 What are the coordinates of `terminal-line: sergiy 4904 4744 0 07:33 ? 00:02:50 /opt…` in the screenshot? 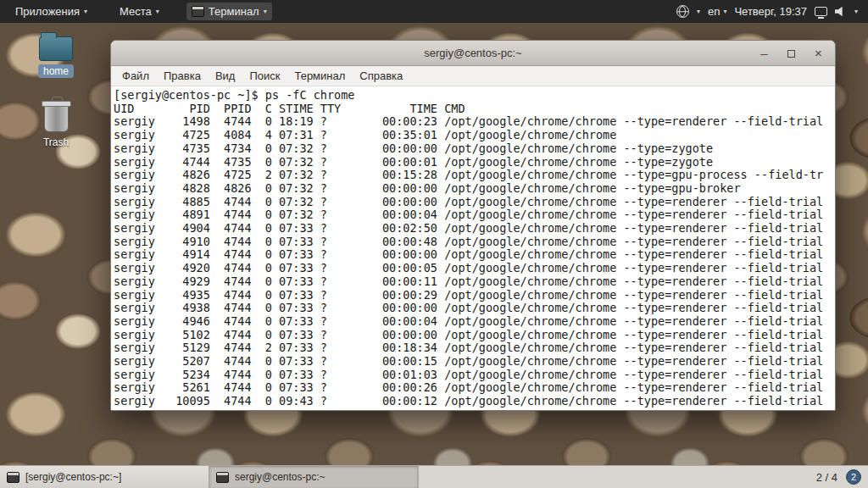 It's located at (475, 229).